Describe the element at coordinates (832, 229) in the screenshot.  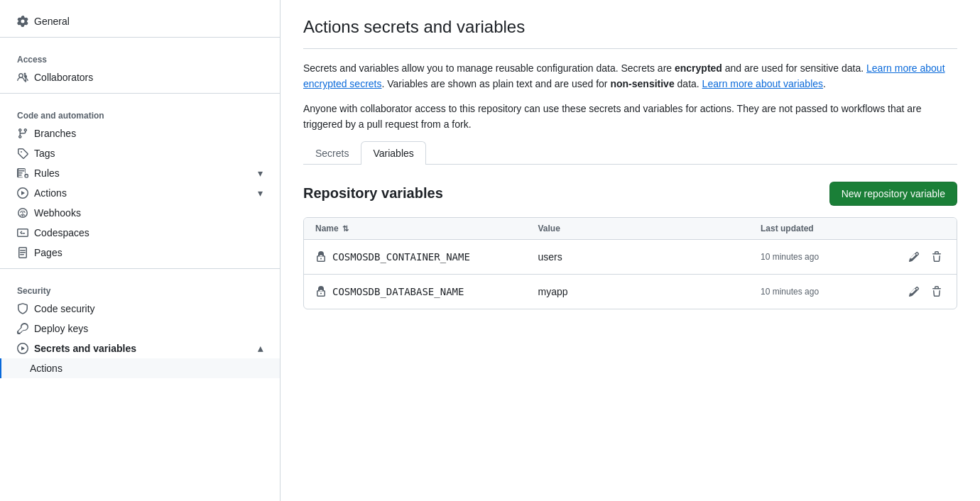
I see `col-updated-header: Last updated` at that location.